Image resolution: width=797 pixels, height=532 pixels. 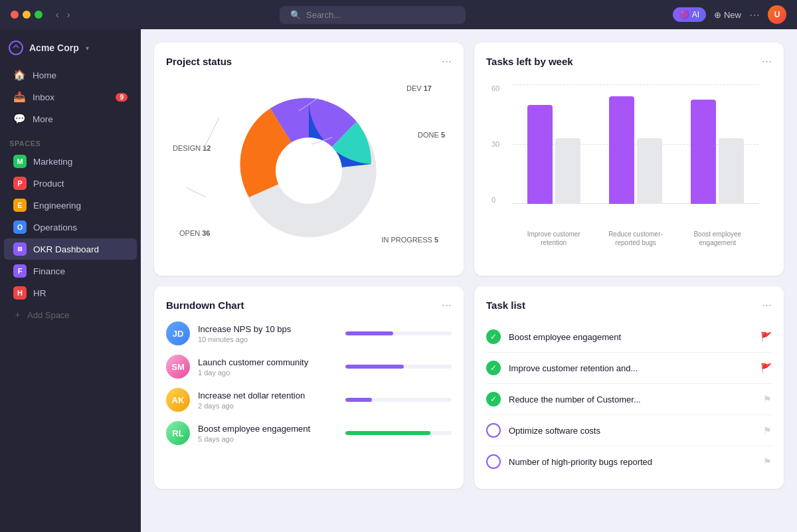 What do you see at coordinates (69, 15) in the screenshot?
I see `forward-arrow-icon: ›` at bounding box center [69, 15].